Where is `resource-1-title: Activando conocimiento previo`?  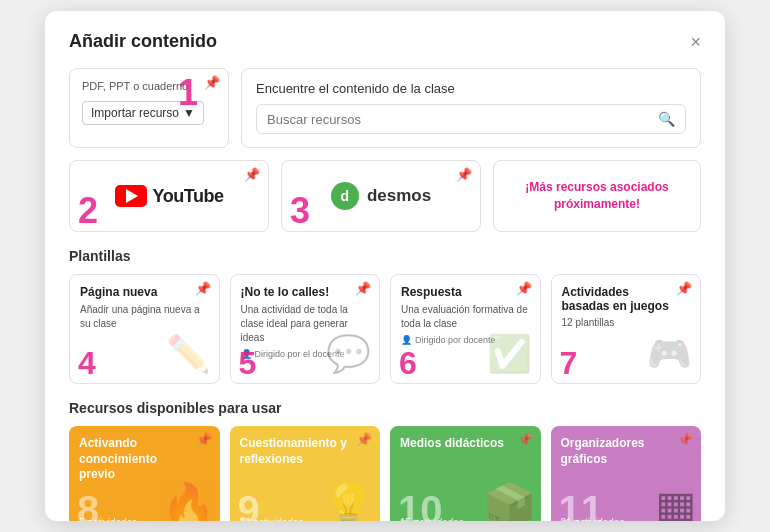 resource-1-title: Activando conocimiento previo is located at coordinates (144, 460).